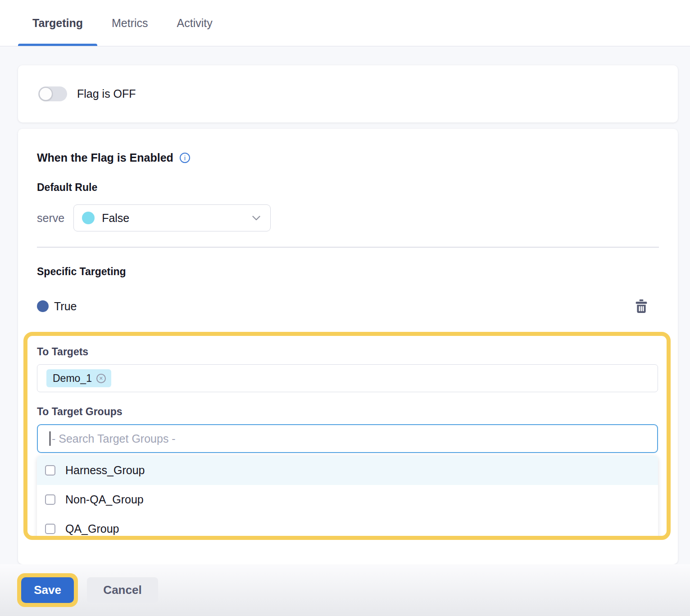 This screenshot has width=690, height=616. I want to click on default-rule-heading: Default Rule, so click(348, 187).